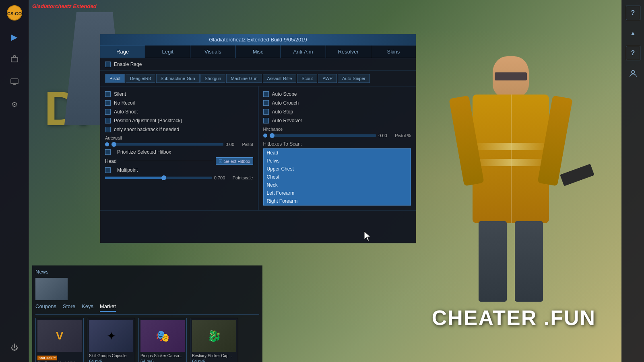  What do you see at coordinates (266, 121) in the screenshot?
I see `auto-revolver-checkbox` at bounding box center [266, 121].